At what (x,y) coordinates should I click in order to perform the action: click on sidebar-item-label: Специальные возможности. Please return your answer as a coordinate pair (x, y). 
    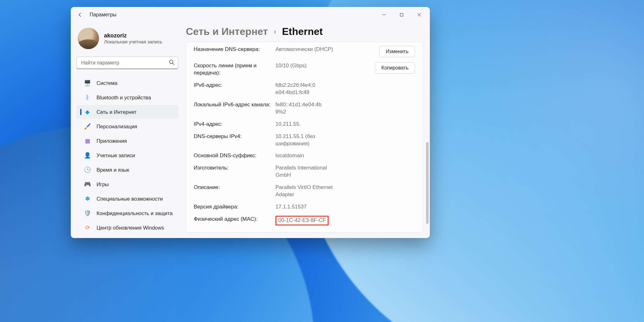
    Looking at the image, I should click on (130, 199).